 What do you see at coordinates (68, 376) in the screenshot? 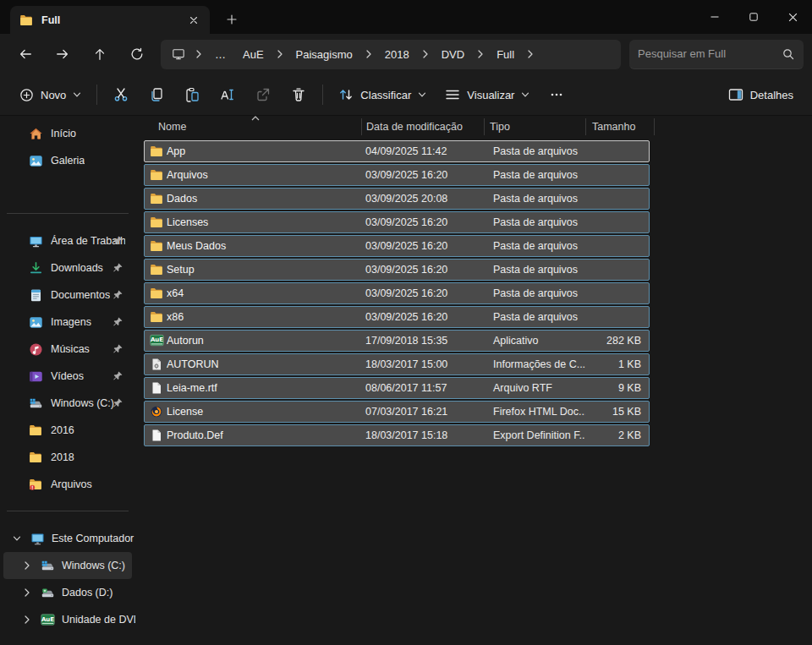
I see `sidebar-item-videos: Vídeos` at bounding box center [68, 376].